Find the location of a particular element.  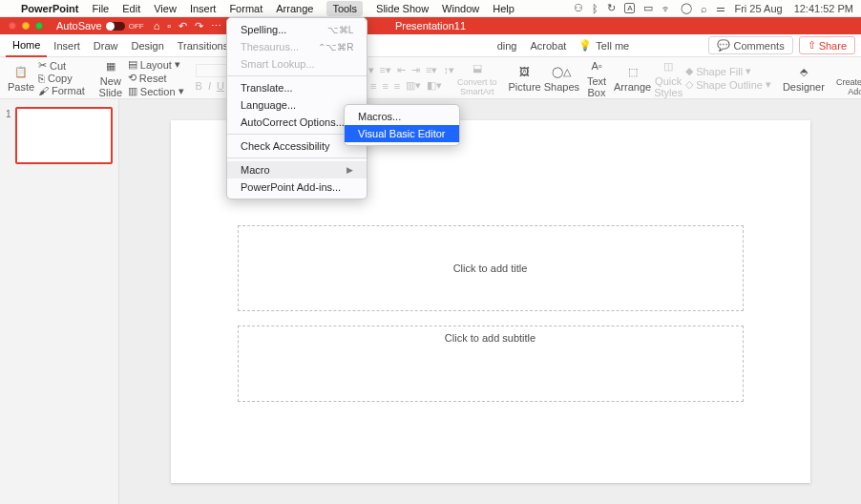

tab-acrobat: Acrobat is located at coordinates (548, 46).